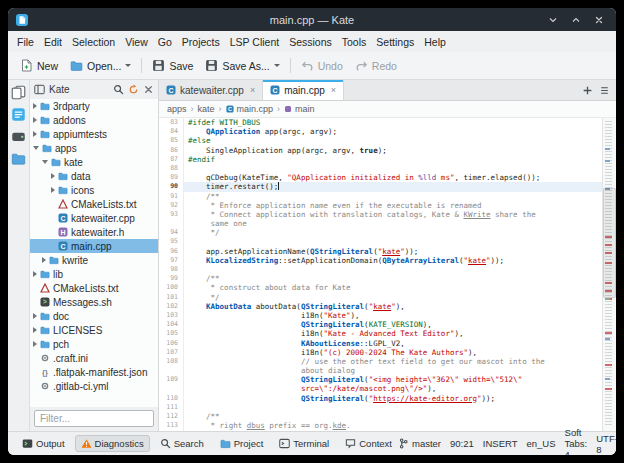  Describe the element at coordinates (94, 246) in the screenshot. I see `tree-item-main-cpp: Cmain.cpp` at that location.